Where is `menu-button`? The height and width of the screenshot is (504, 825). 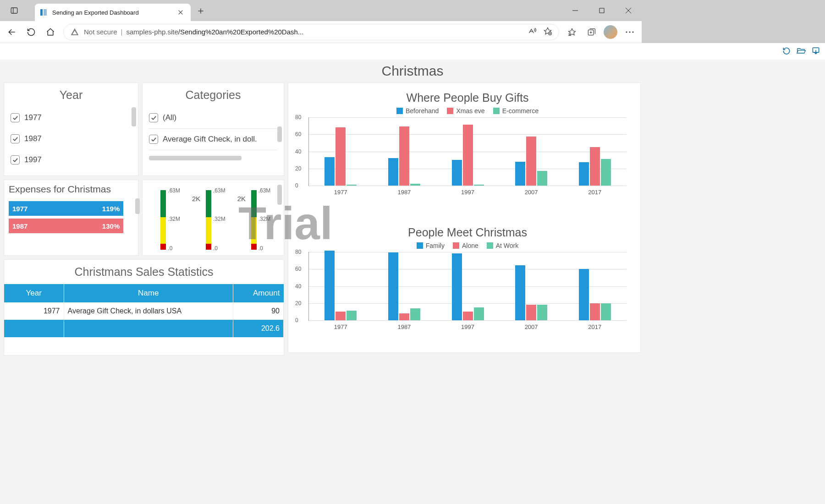
menu-button is located at coordinates (630, 32).